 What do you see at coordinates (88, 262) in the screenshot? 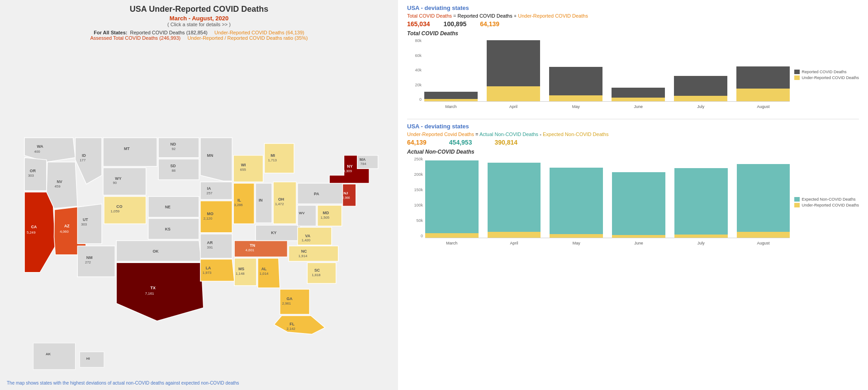
I see `svg-text: 272` at bounding box center [88, 262].